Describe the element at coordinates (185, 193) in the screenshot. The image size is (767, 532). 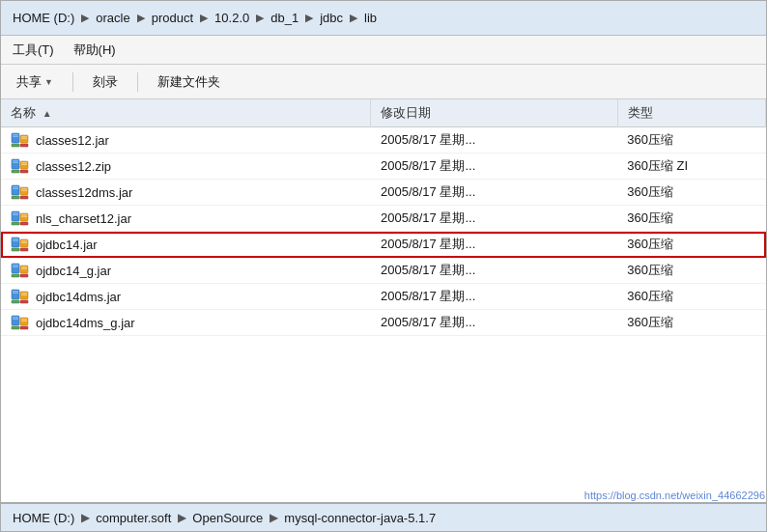
I see `file-name-cell: classes12dms.jar` at that location.